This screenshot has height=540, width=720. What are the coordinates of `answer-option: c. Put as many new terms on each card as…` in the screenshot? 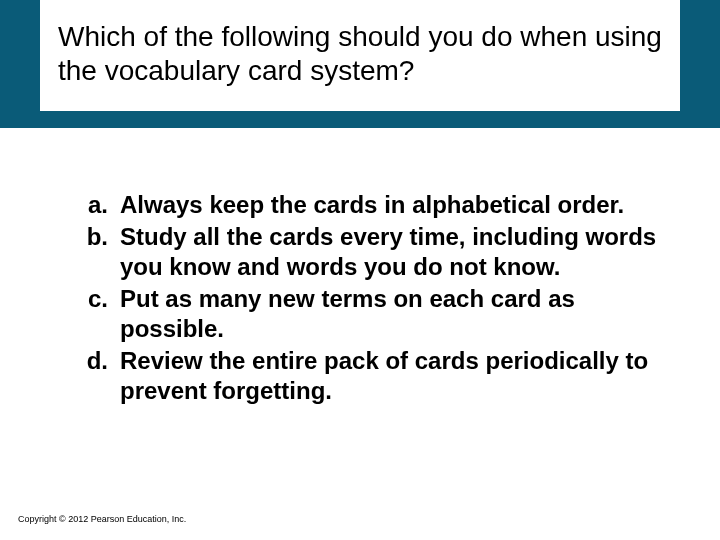 It's located at (370, 314).